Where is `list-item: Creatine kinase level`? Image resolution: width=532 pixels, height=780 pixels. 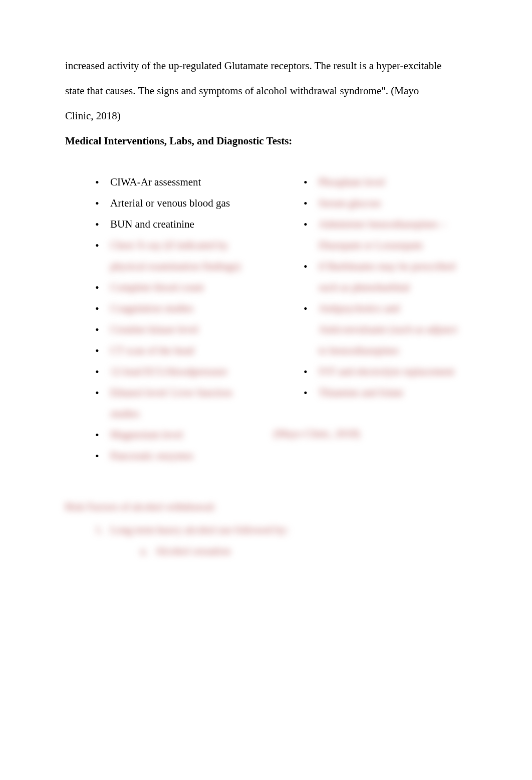
list-item: Creatine kinase level is located at coordinates (177, 329).